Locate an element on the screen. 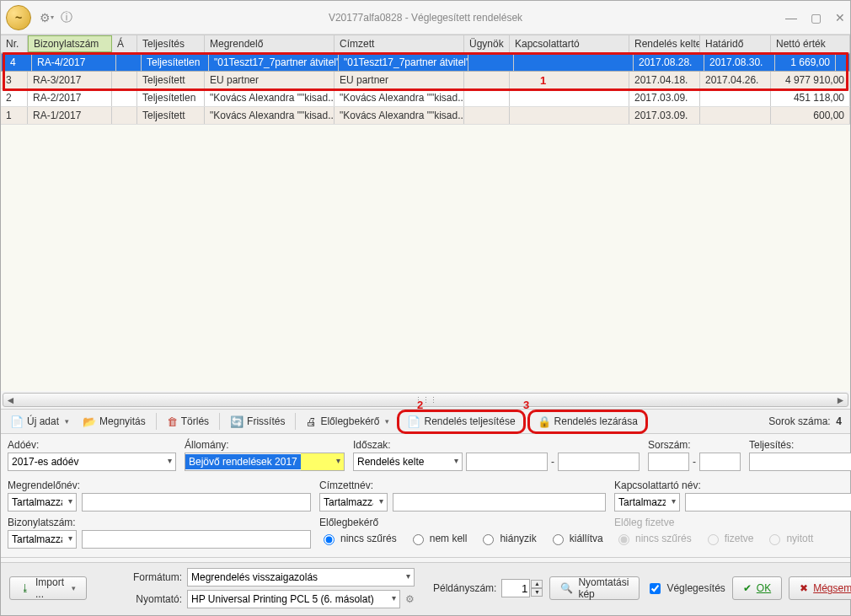 Image resolution: width=851 pixels, height=616 pixels. cimzettnev-mode: Tartalmazza is located at coordinates (354, 502).